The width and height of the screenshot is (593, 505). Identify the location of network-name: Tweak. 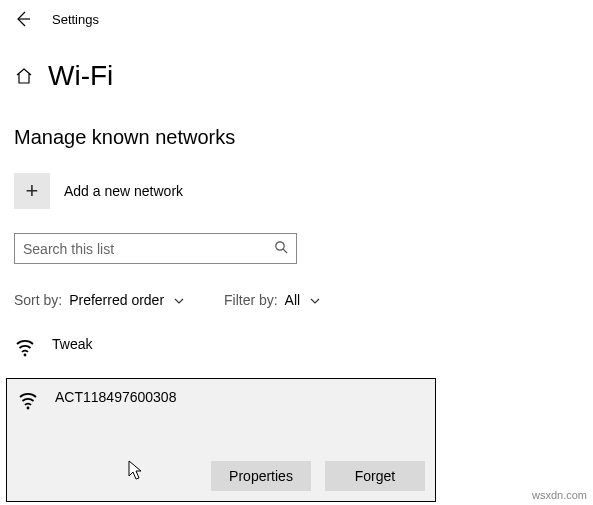
(72, 348).